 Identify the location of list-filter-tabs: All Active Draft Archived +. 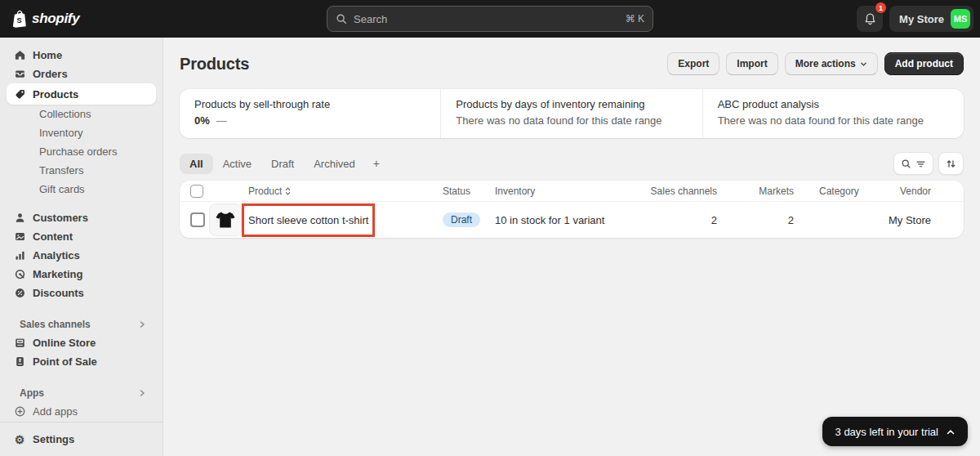
(572, 163).